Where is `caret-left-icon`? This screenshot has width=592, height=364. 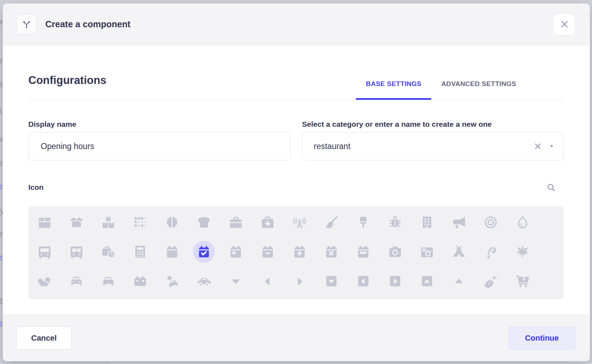 caret-left-icon is located at coordinates (268, 281).